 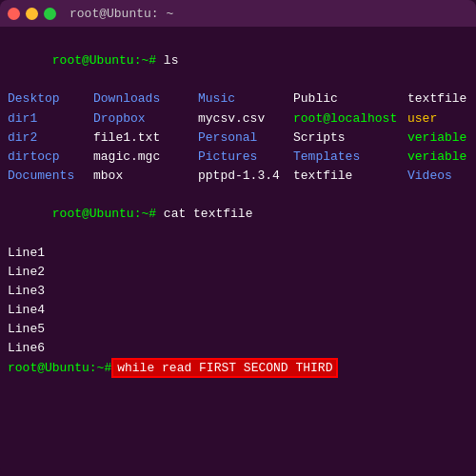 I want to click on current-prompt: root@Ubuntu:~#, so click(x=59, y=367).